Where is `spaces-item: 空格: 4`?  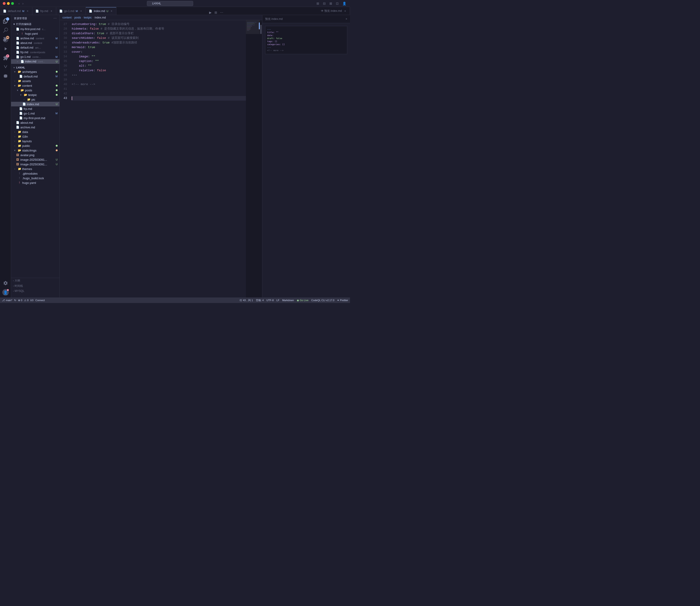 spaces-item: 空格: 4 is located at coordinates (260, 300).